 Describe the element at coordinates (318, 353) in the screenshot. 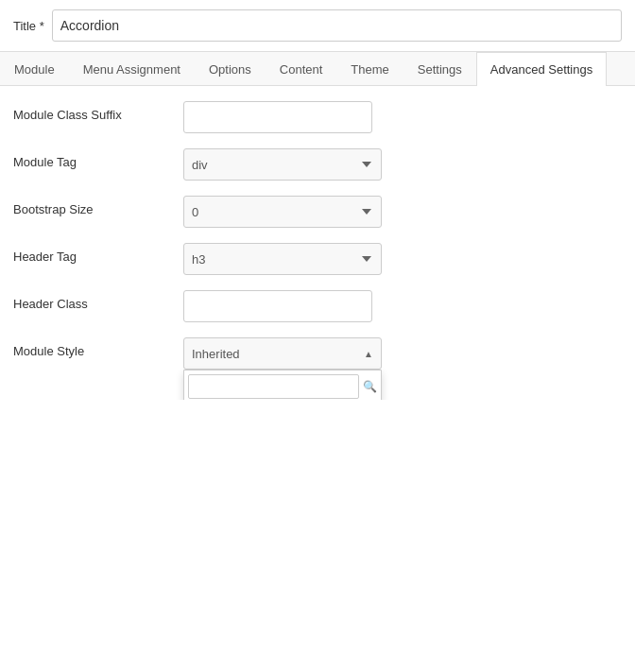

I see `module-style-row: Module Style Inherited ▲ 🔍 beezHidebeezT…` at that location.